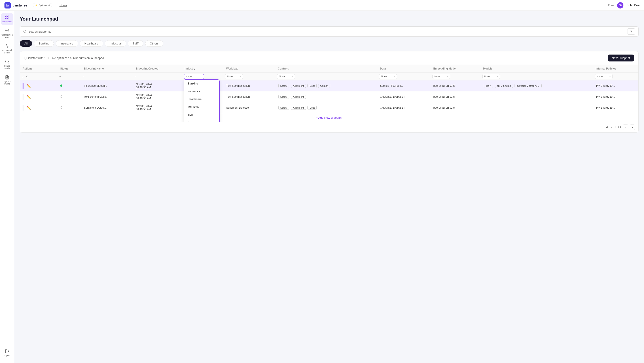  Describe the element at coordinates (7, 17) in the screenshot. I see `launchpad-icon` at that location.